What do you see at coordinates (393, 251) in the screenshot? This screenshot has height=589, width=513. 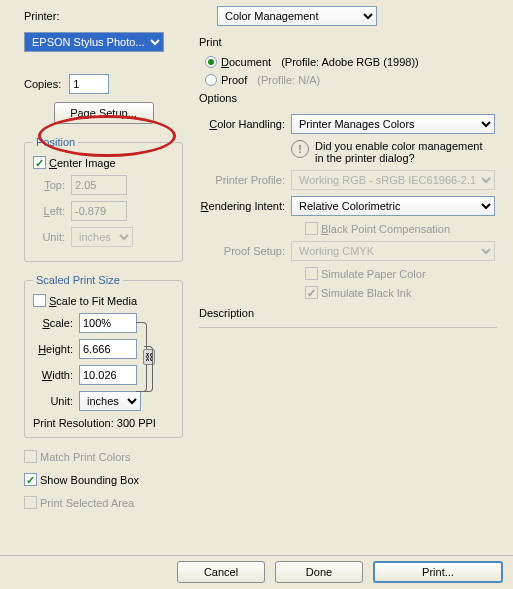 I see `proof-setup-select: Working CMYK` at bounding box center [393, 251].